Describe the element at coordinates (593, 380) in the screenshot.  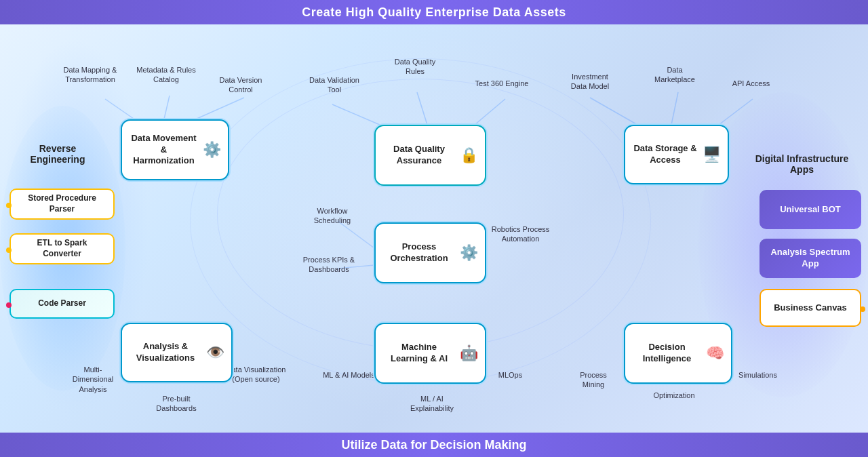
I see `label-process-mining: Process Mining` at that location.